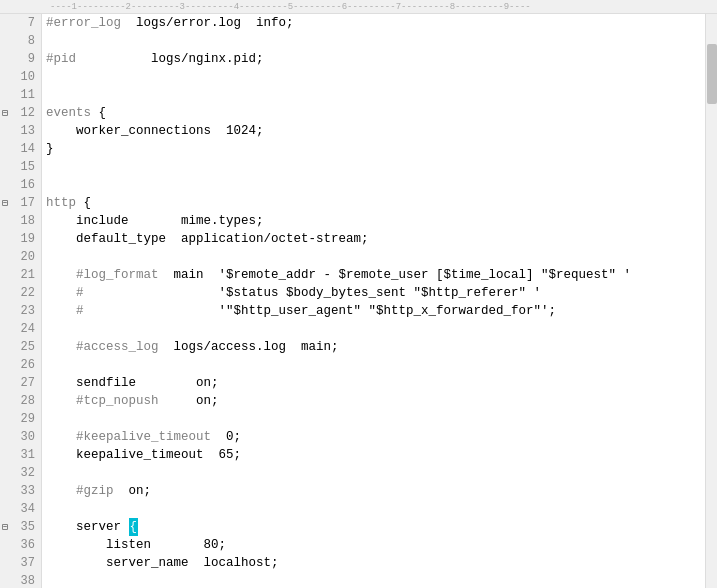 The width and height of the screenshot is (717, 588). I want to click on token: main '$remote_addr - $remote_user [$time…, so click(396, 275).